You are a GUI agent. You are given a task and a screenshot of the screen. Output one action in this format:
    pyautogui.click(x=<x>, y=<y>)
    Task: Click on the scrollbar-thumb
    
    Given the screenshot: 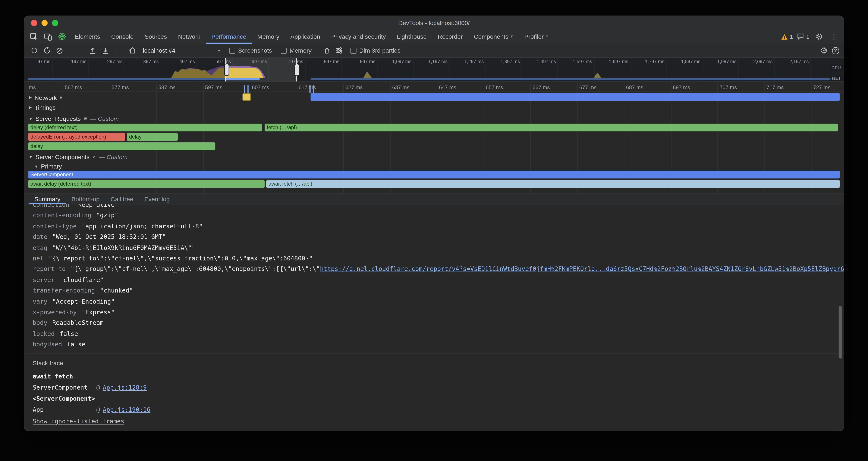 What is the action you would take?
    pyautogui.click(x=840, y=332)
    